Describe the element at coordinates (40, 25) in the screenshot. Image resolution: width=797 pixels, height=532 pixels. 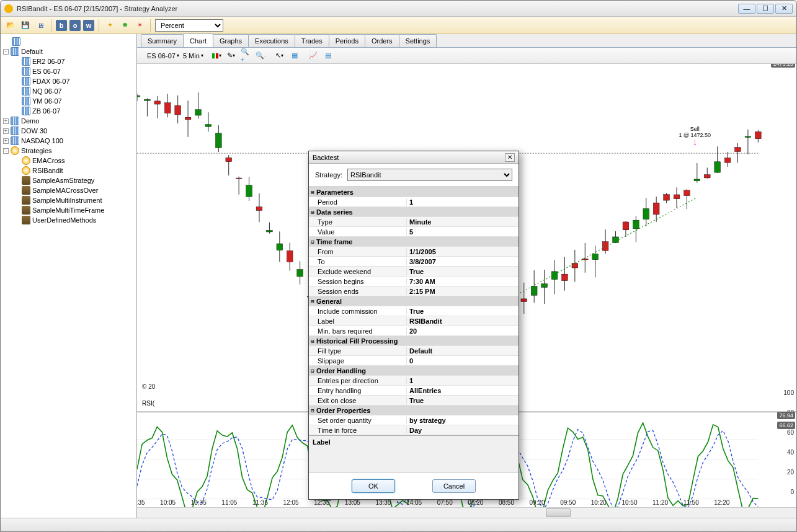
I see `monitor-icon: 🖥` at that location.